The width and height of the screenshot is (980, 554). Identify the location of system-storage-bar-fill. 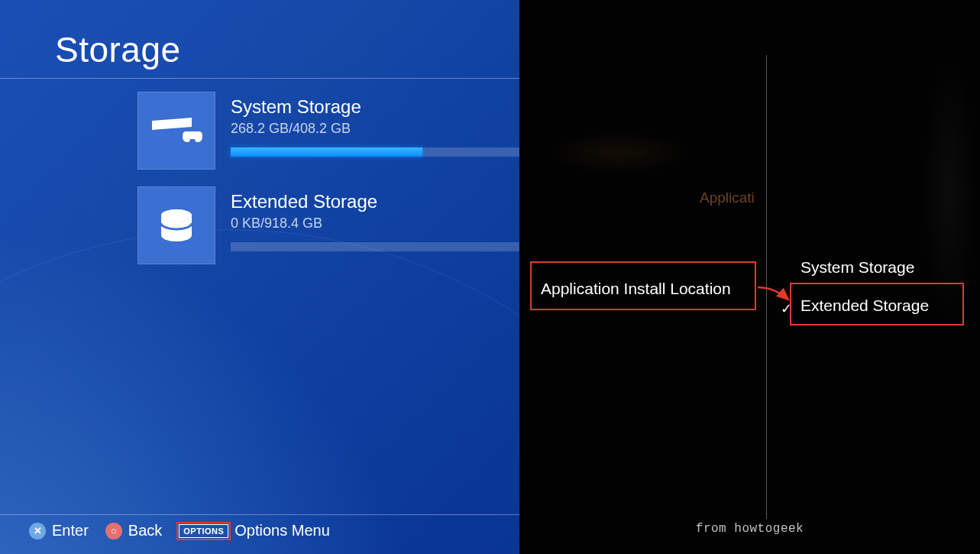
(327, 152).